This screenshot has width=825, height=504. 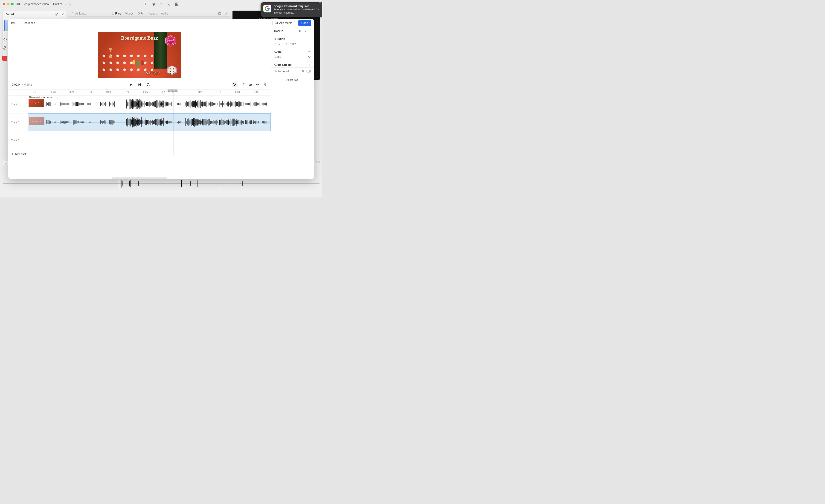 What do you see at coordinates (220, 13) in the screenshot?
I see `collapse-panel-icon` at bounding box center [220, 13].